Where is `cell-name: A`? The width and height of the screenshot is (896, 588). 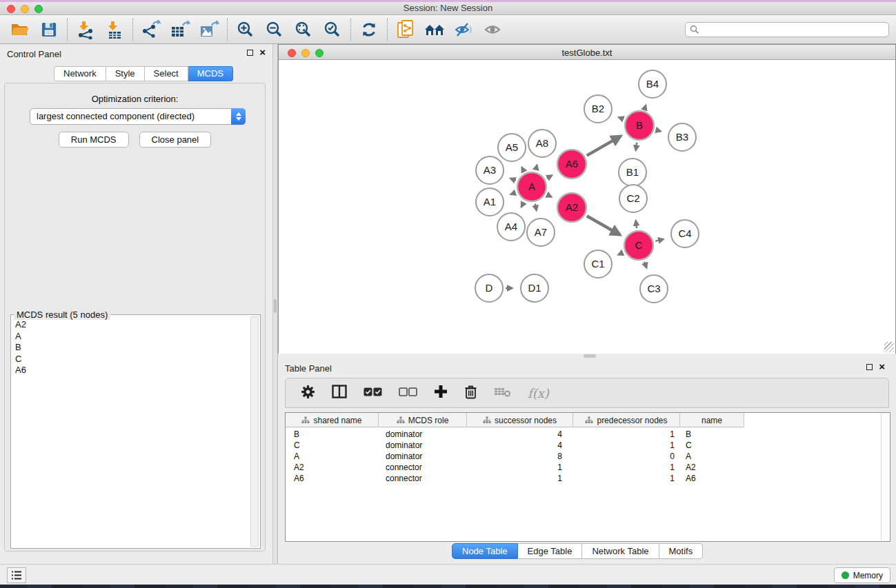 cell-name: A is located at coordinates (712, 456).